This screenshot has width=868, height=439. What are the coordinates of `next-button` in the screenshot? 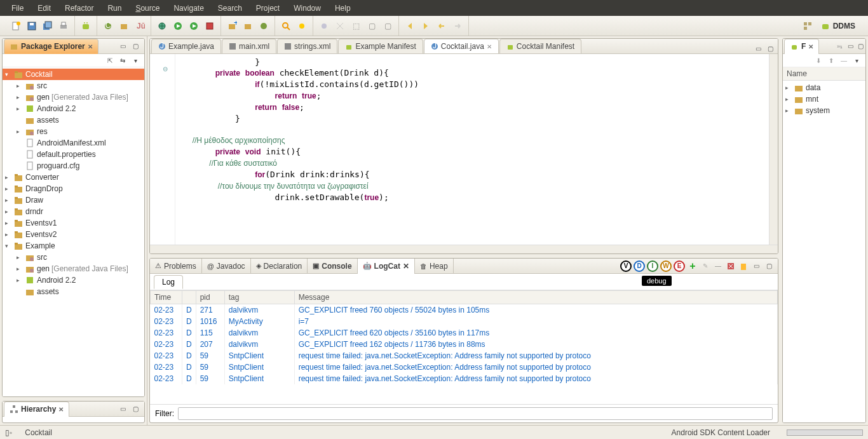 It's located at (426, 26).